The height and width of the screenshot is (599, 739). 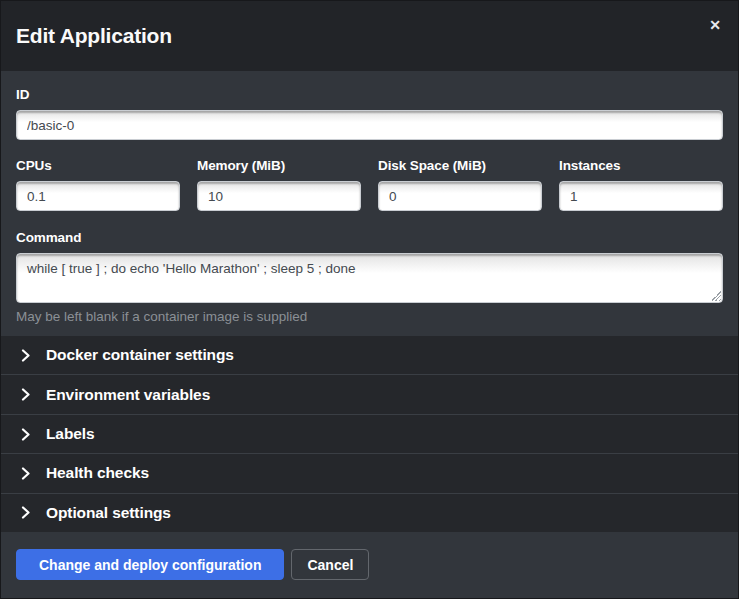 I want to click on cpus-field-group: CPUs, so click(x=98, y=184).